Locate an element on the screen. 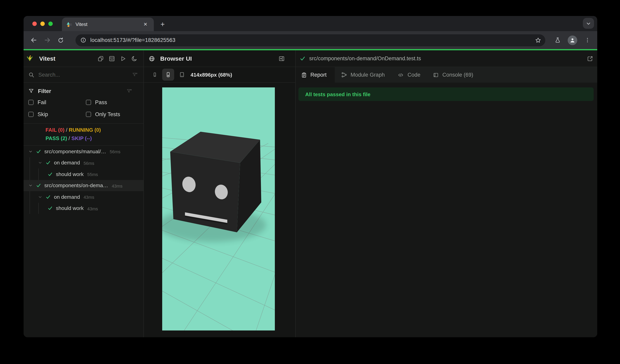  tab-module-graph: Module Graph is located at coordinates (363, 75).